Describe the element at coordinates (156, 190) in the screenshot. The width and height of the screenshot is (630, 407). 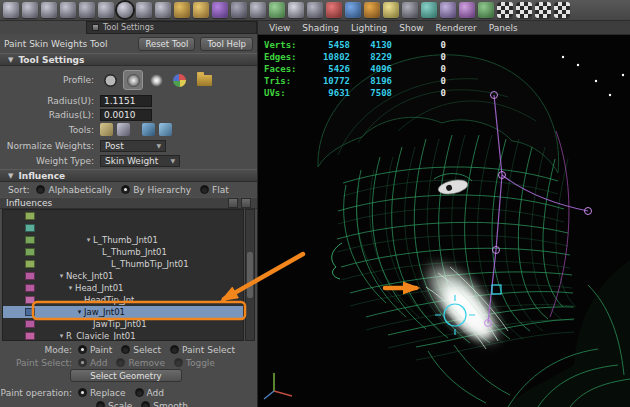
I see `radio-by-hierarchy: By Hierarchy` at that location.